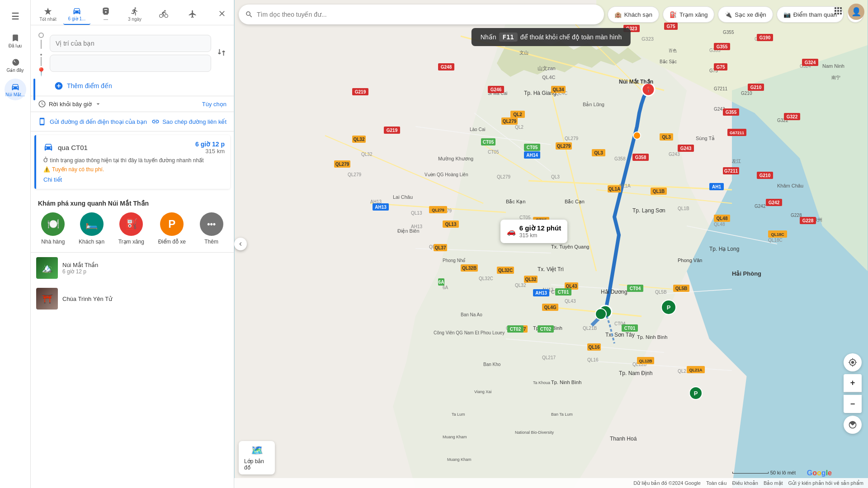  Describe the element at coordinates (70, 104) in the screenshot. I see `depart-button: Rời khỏi bây giờ` at that location.